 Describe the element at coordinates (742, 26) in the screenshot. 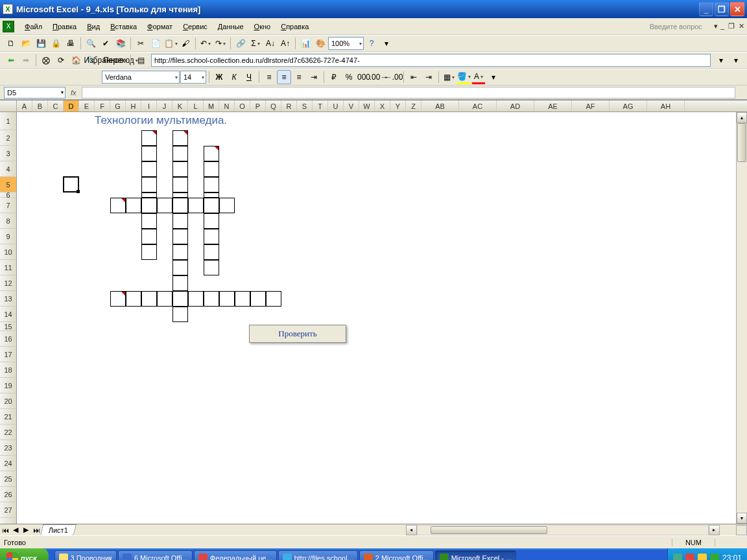

I see `doc-close-button: ✕` at that location.